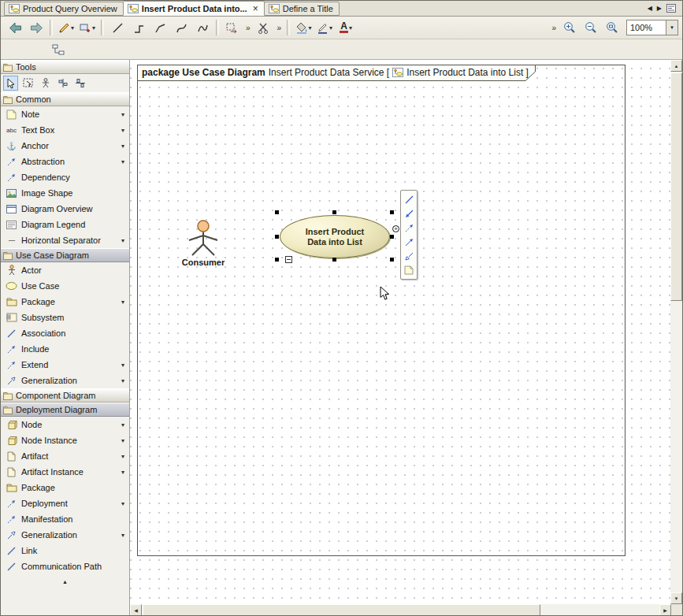 The height and width of the screenshot is (616, 683). I want to click on selection-handle-s, so click(334, 260).